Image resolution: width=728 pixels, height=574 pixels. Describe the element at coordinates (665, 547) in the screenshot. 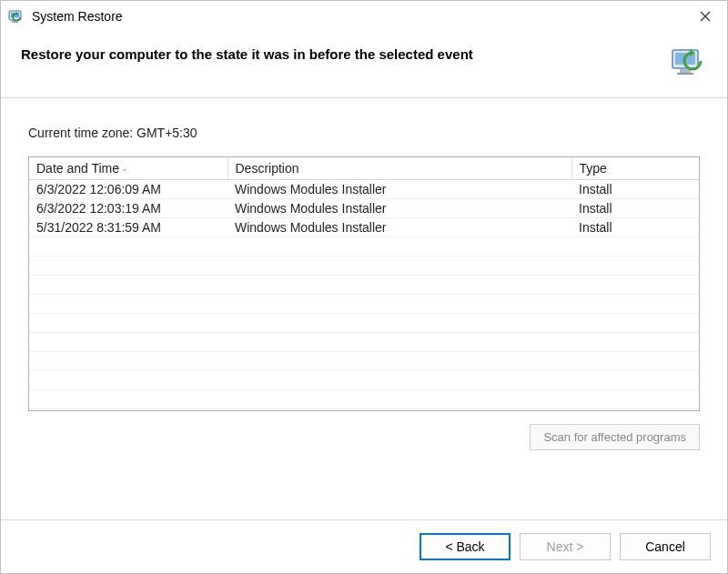

I see `cancel-button: Cancel` at that location.